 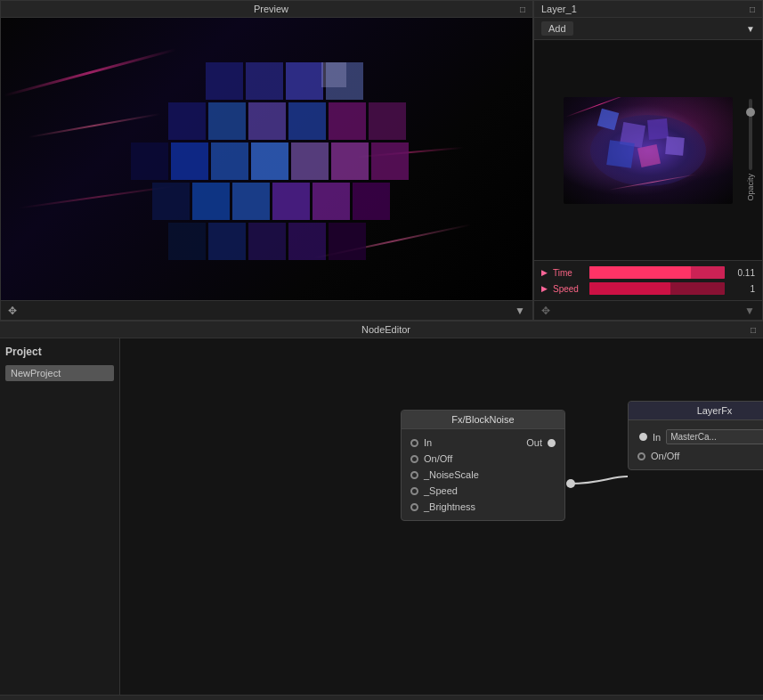 What do you see at coordinates (648, 273) in the screenshot?
I see `time-param-row: ▶ Time 0.11` at bounding box center [648, 273].